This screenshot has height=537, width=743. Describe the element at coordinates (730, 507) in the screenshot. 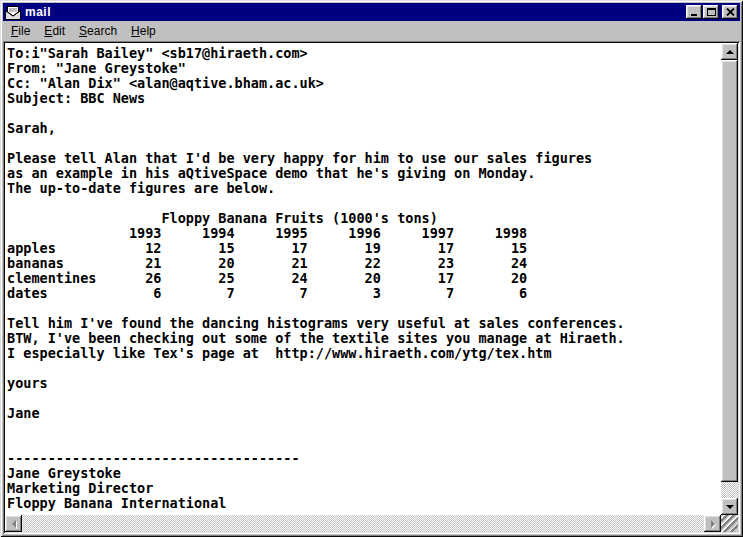

I see `arrow-down-icon` at that location.